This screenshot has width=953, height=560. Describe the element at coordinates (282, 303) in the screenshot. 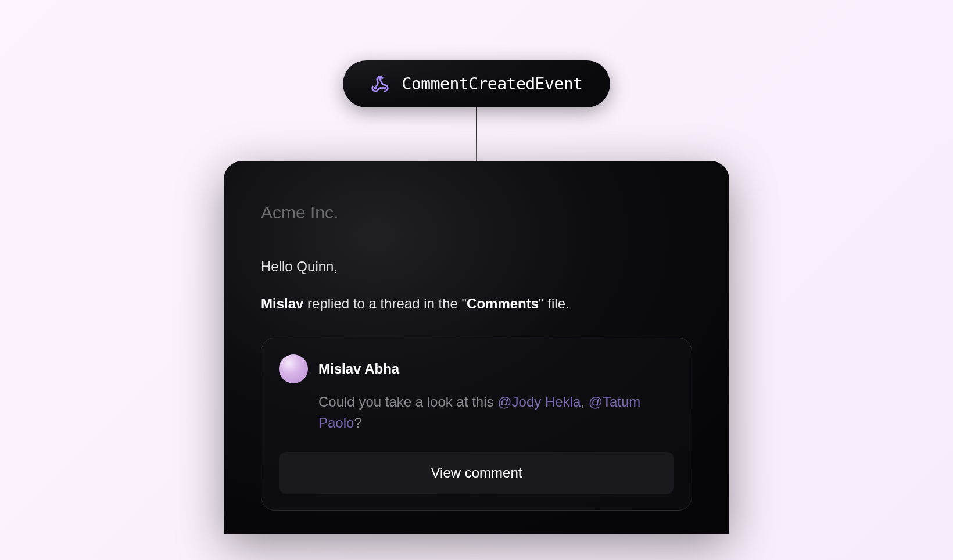

I see `activity-actor: Mislav` at that location.